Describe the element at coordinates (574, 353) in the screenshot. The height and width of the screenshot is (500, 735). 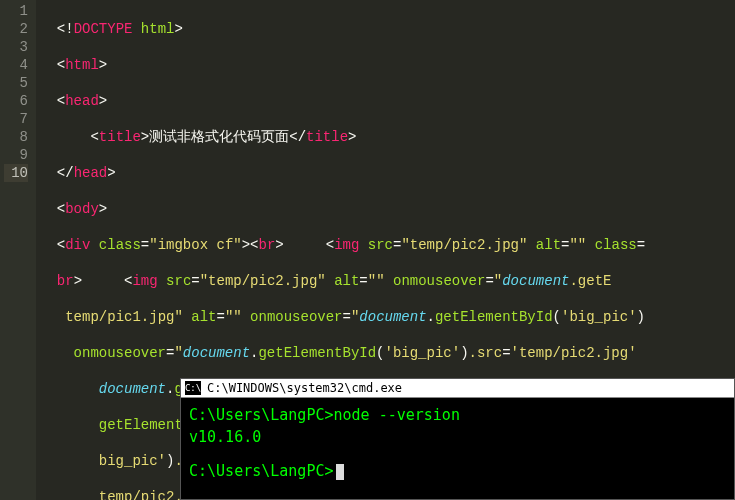
I see `string: 'temp/pic2.jpg'` at that location.